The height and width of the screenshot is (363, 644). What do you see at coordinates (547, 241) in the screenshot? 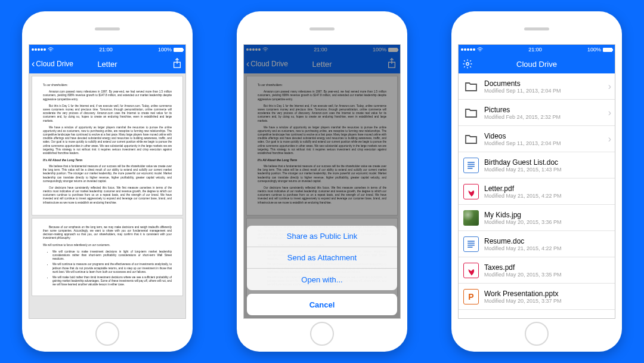
I see `file-name: Resume.doc` at bounding box center [547, 241].